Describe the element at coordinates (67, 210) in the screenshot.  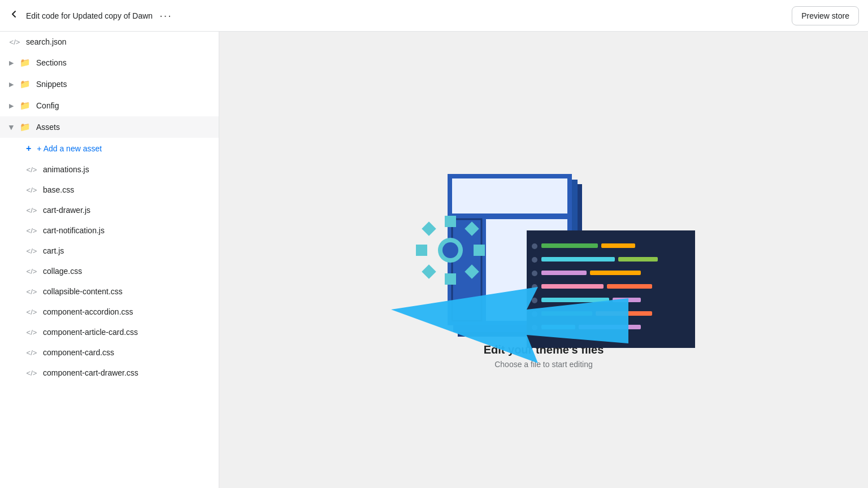
I see `file-label: cart-drawer.js` at that location.